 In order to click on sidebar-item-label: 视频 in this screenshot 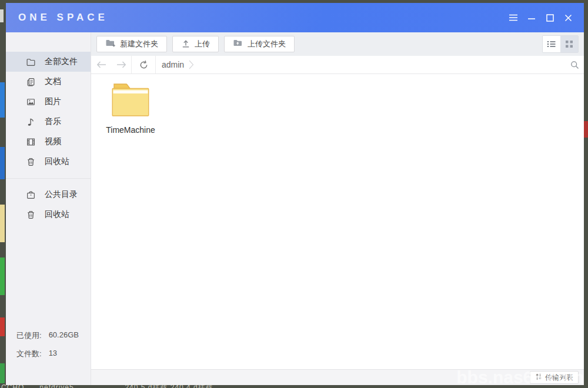, I will do `click(53, 142)`.